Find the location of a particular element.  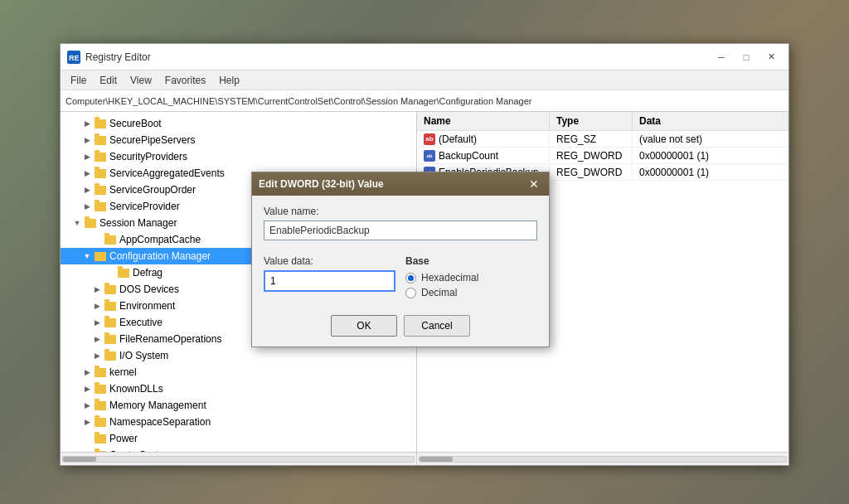

tree-label: SecurityProviders is located at coordinates (148, 157).